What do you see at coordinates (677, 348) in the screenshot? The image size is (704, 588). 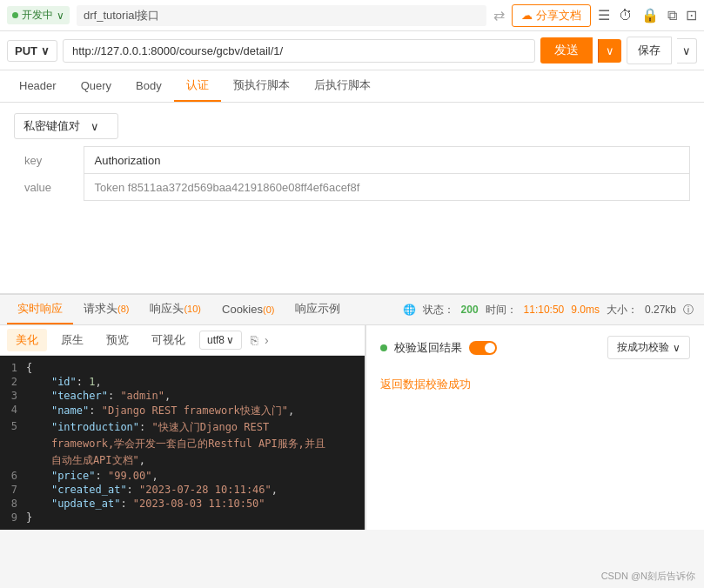 I see `validate-btn-chevron: ∨` at bounding box center [677, 348].